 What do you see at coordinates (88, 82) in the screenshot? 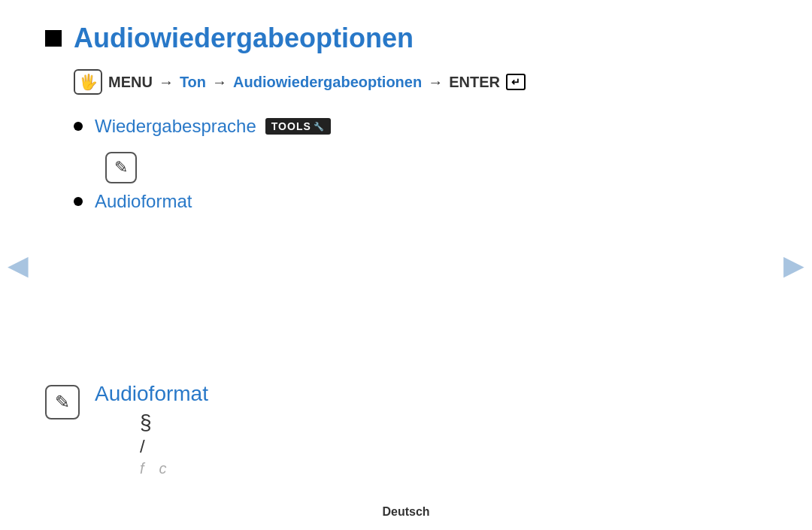
I see `menu-icon: 🖐` at bounding box center [88, 82].